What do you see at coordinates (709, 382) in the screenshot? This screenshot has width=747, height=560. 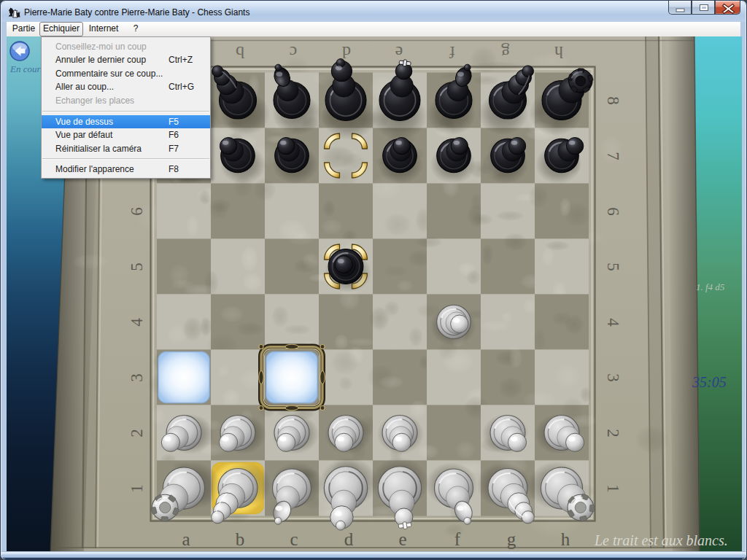 I see `svg-text: 35:05` at bounding box center [709, 382].